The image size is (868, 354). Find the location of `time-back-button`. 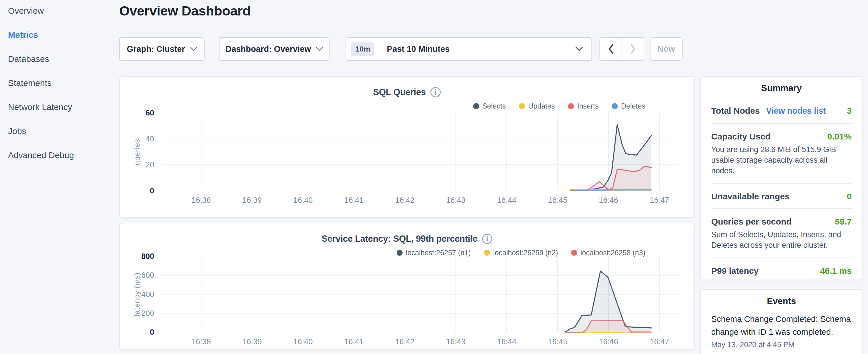

time-back-button is located at coordinates (611, 49).